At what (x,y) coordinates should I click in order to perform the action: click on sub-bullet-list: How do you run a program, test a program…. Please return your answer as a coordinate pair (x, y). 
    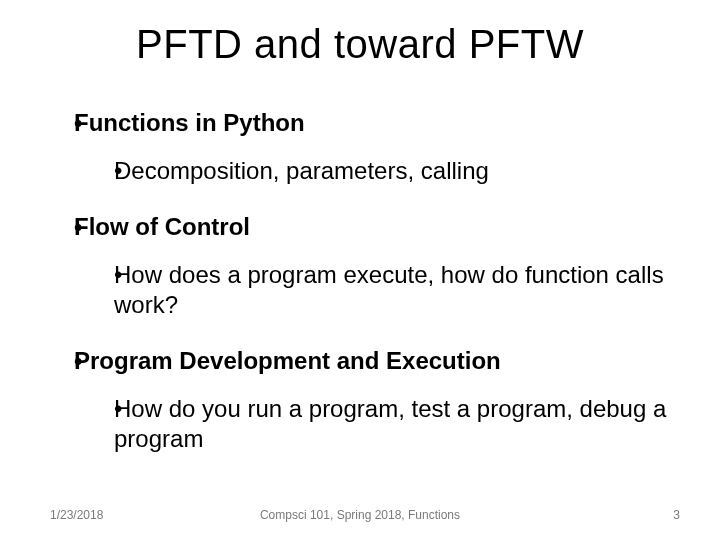
    Looking at the image, I should click on (377, 424).